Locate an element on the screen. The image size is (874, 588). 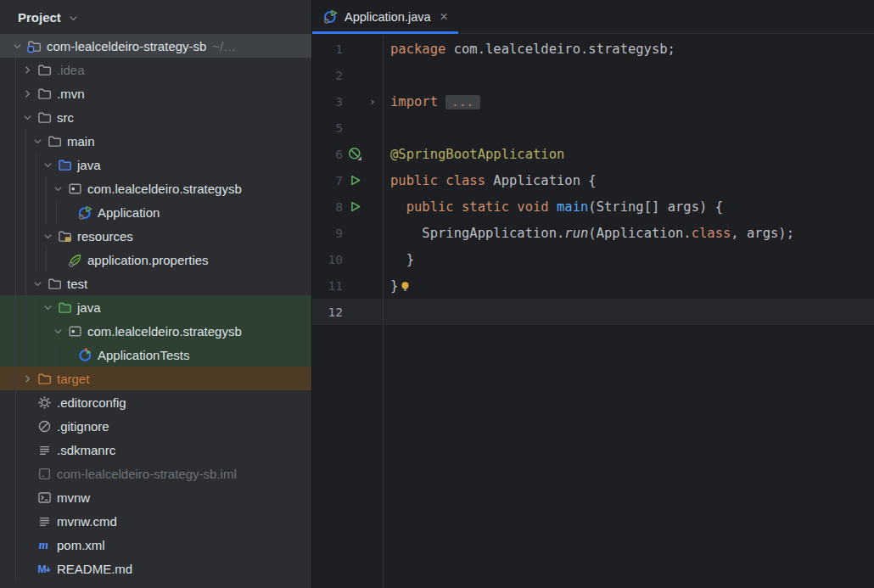
gutter: 11 is located at coordinates (348, 285).